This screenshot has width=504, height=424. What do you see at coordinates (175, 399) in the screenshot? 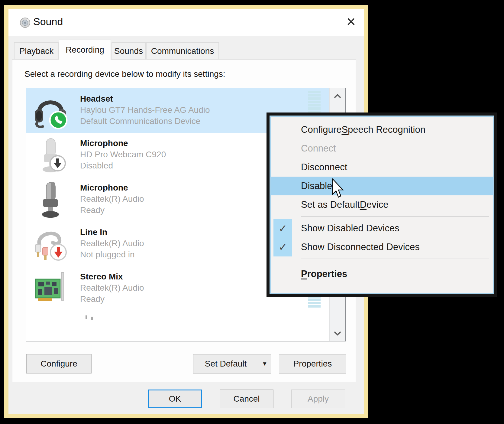
I see `ok-button: OK` at bounding box center [175, 399].